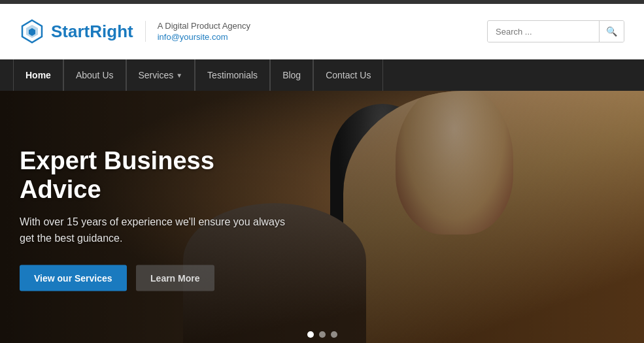 Image resolution: width=644 pixels, height=343 pixels. Describe the element at coordinates (76, 31) in the screenshot. I see `logo: StartRight` at that location.